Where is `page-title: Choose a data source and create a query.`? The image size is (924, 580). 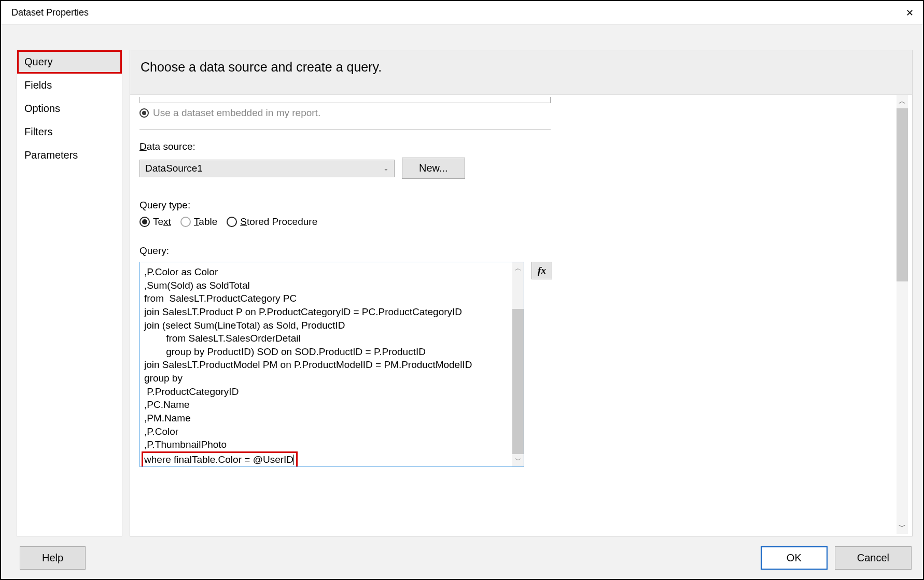
page-title: Choose a data source and create a query. is located at coordinates (521, 67).